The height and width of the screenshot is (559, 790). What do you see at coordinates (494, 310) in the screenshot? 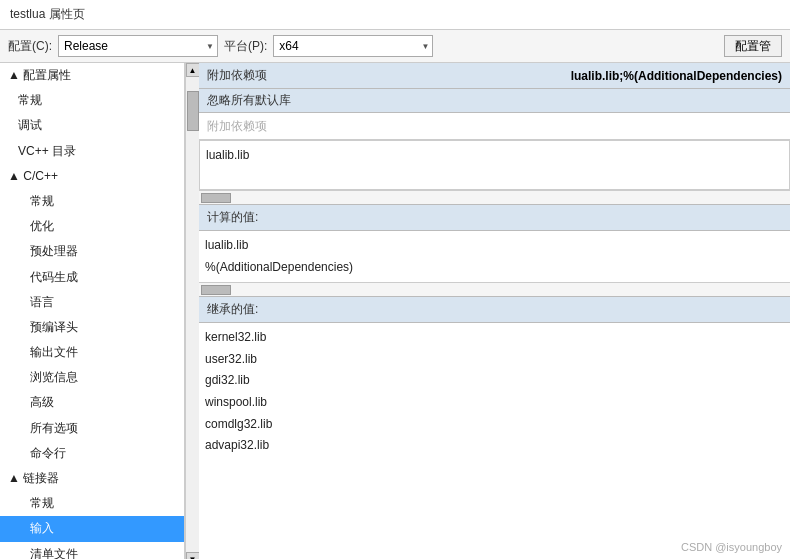
I see `inherited-label: 继承的值:` at bounding box center [494, 310].